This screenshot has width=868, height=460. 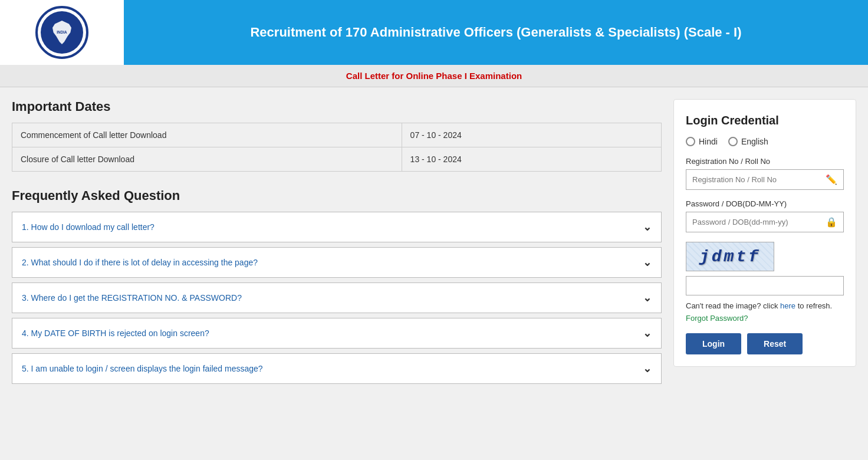 What do you see at coordinates (337, 369) in the screenshot?
I see `faq-item: 5. I am unable to login / screen display…` at bounding box center [337, 369].